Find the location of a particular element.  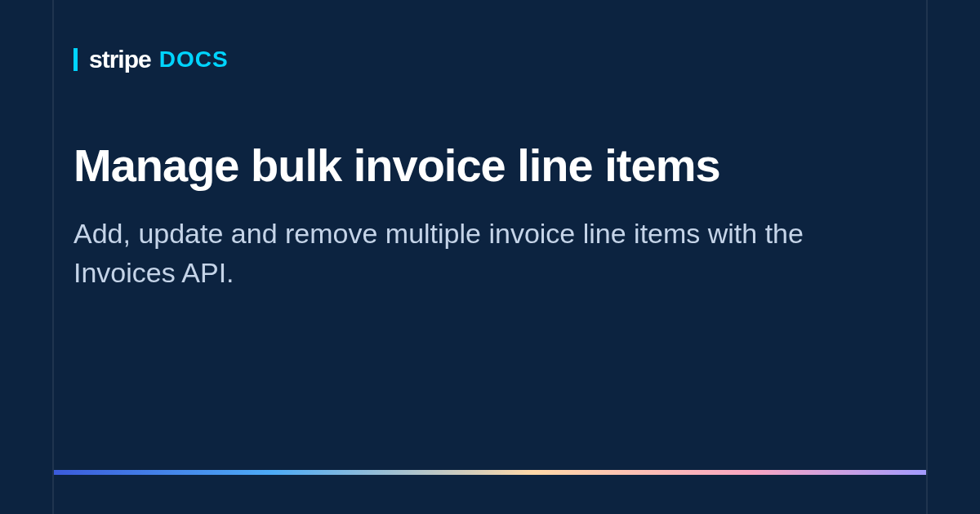

accent-bar-icon is located at coordinates (75, 60).